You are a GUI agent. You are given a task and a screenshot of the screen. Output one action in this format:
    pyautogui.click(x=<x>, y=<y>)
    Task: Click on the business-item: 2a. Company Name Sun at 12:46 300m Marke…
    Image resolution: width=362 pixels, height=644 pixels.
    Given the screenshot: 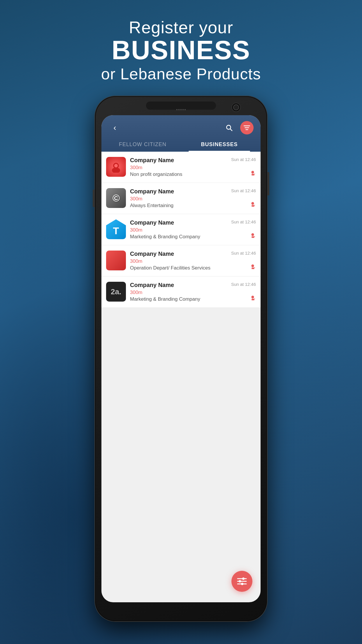 What is the action you would take?
    pyautogui.click(x=181, y=292)
    